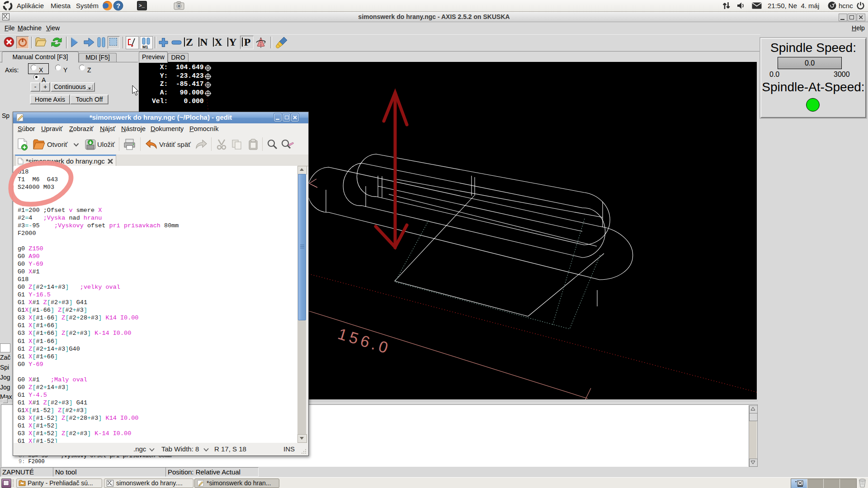 This screenshot has width=868, height=488. I want to click on svg-text: 156.0, so click(364, 341).